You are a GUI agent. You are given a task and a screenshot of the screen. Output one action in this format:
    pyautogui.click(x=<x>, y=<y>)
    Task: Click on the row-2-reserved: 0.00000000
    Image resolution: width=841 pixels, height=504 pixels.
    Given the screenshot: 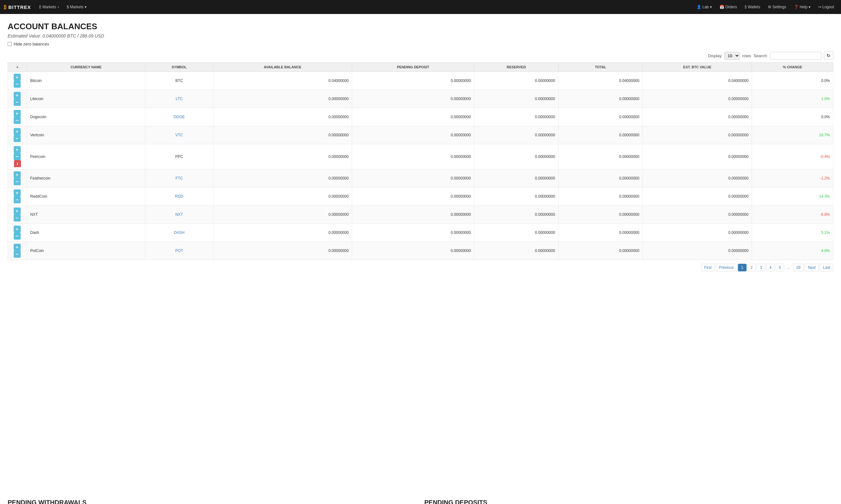 What is the action you would take?
    pyautogui.click(x=516, y=117)
    